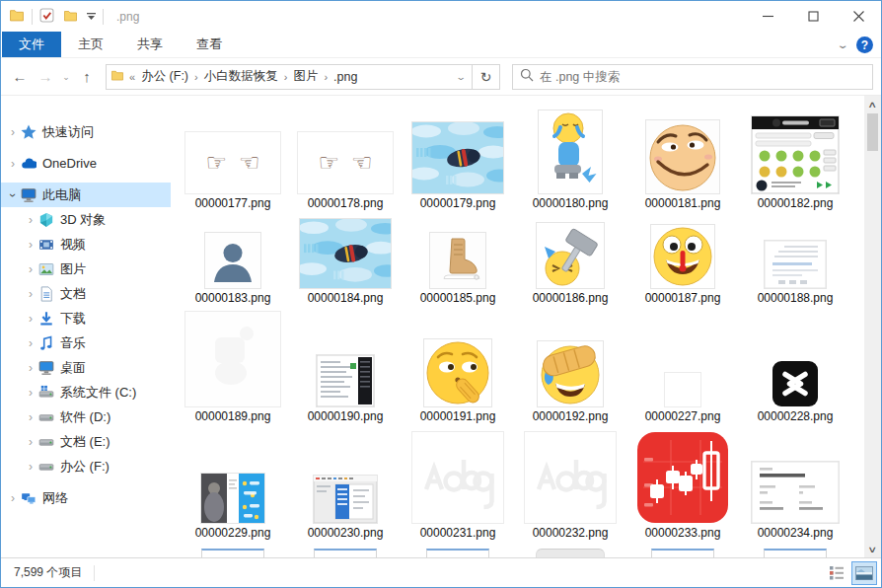  Describe the element at coordinates (872, 327) in the screenshot. I see `vertical-scrollbar: ∧ ∨` at that location.